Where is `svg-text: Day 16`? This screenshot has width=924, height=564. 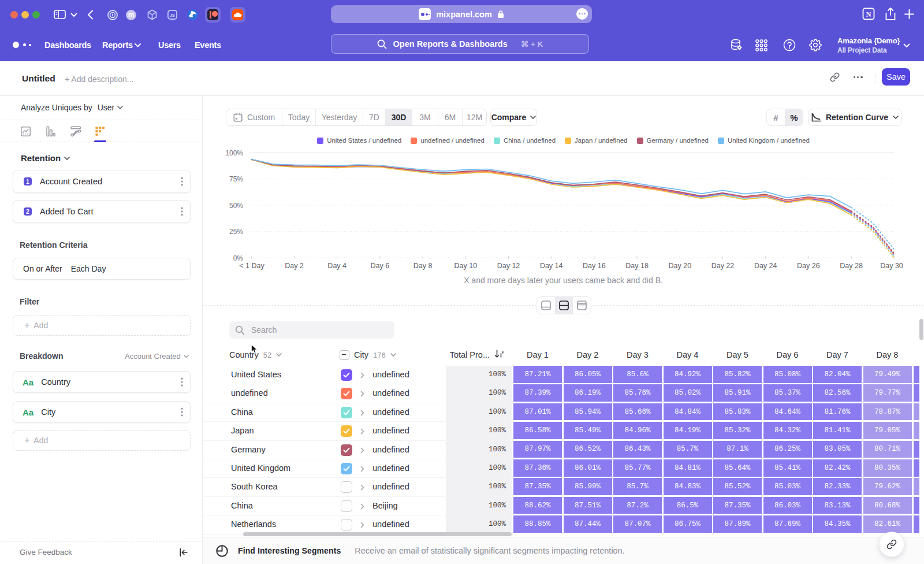 svg-text: Day 16 is located at coordinates (594, 266).